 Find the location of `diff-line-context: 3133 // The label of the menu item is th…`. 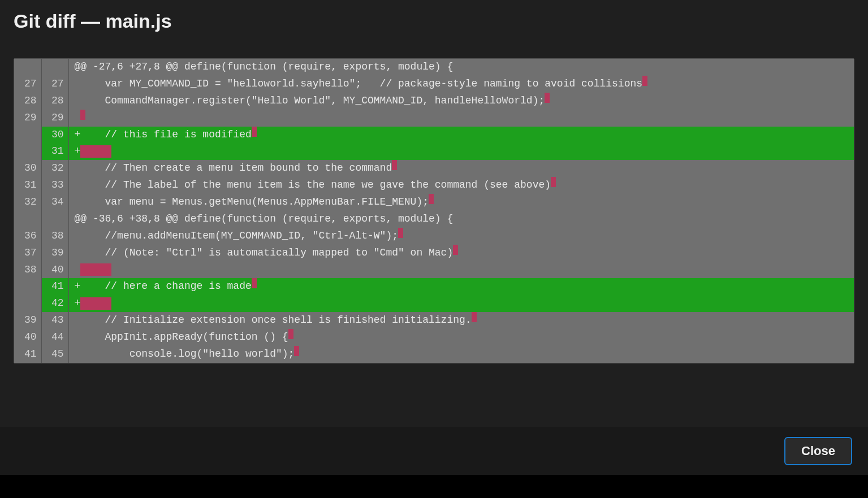

diff-line-context: 3133 // The label of the menu item is th… is located at coordinates (434, 185).